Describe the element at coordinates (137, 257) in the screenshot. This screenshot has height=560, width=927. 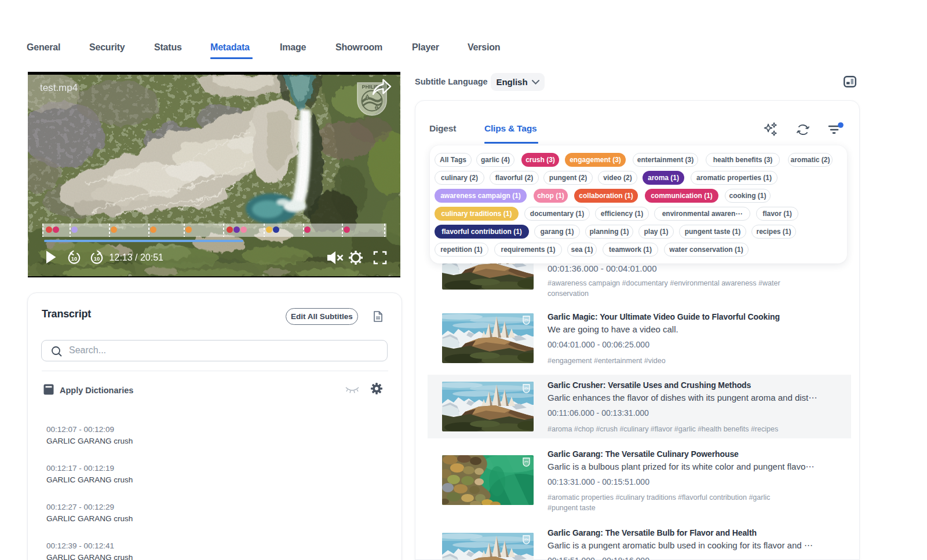
I see `svg-text: 12:13 / 20:51` at that location.